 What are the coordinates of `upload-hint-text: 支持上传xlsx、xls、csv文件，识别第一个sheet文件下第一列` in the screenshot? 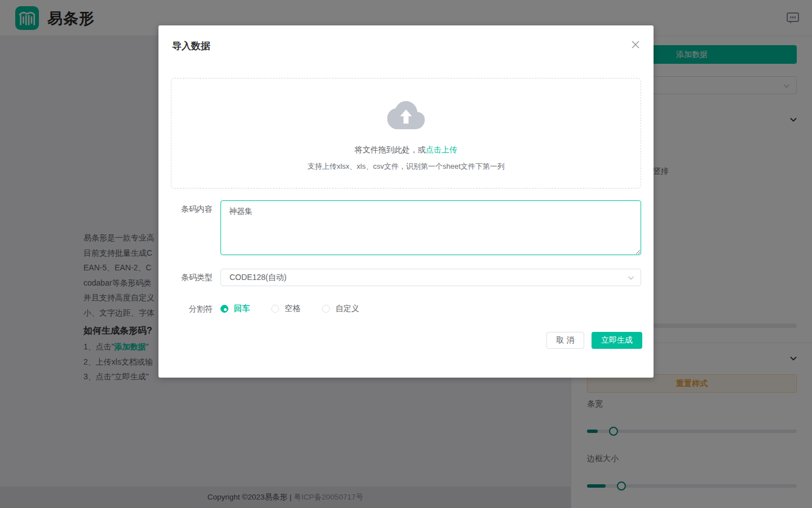 It's located at (406, 167).